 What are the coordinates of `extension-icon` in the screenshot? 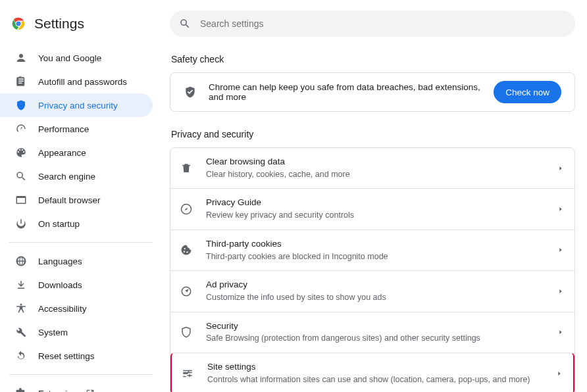 It's located at (21, 389).